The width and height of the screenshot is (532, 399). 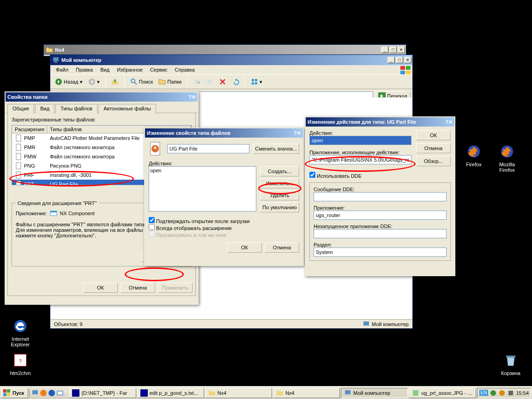 What do you see at coordinates (31, 213) in the screenshot?
I see `app-label: Приложение:` at bounding box center [31, 213].